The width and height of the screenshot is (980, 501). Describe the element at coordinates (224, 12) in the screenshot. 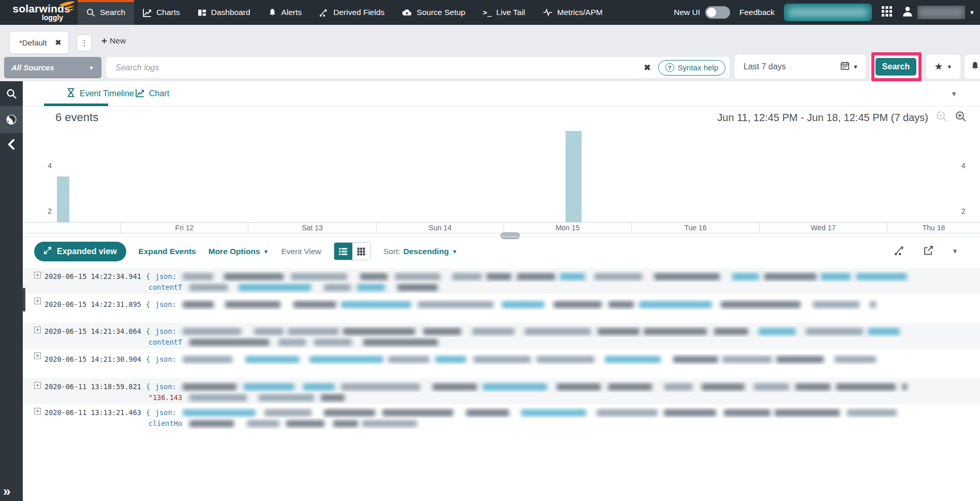

I see `nav-item-dashboard: Dashboard` at that location.